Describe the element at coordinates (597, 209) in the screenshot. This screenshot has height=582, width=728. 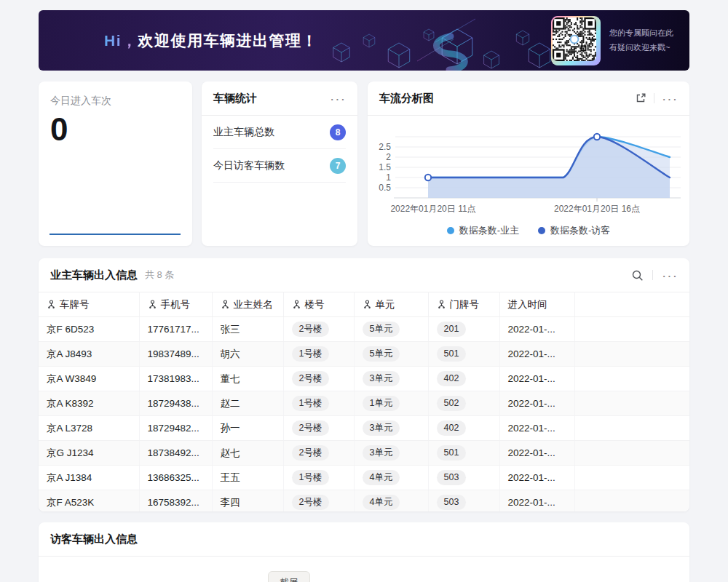
I see `svg-text: 2022年01月20日 16点` at that location.